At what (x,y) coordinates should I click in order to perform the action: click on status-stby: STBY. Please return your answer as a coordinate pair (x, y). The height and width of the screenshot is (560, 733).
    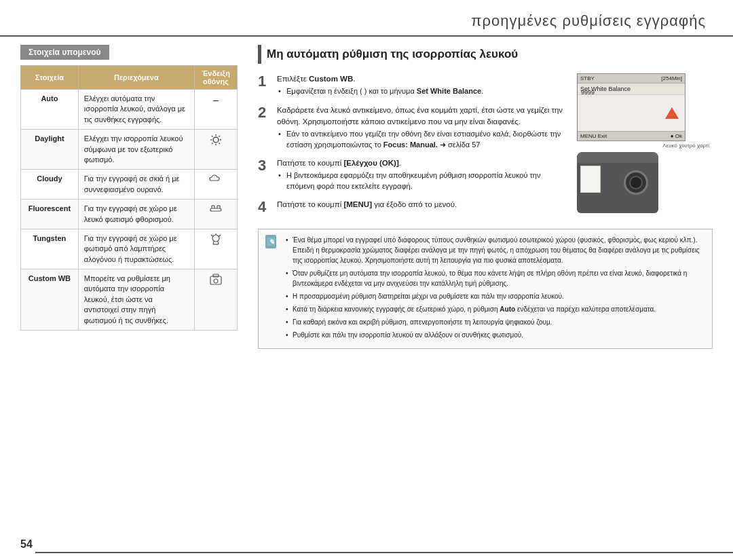
    Looking at the image, I should click on (588, 79).